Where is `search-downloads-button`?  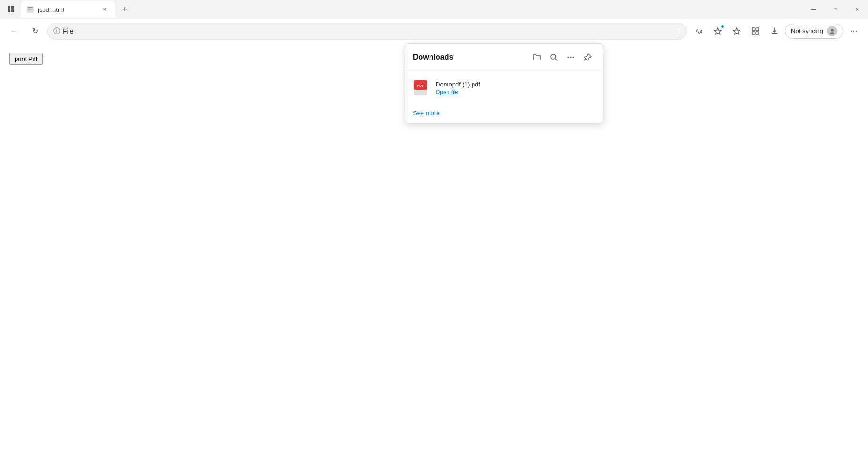
search-downloads-button is located at coordinates (554, 57).